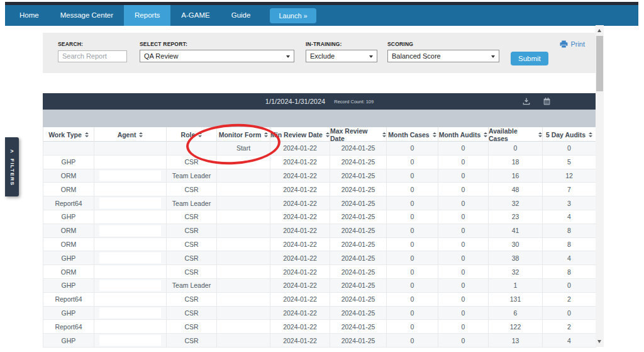 The width and height of the screenshot is (644, 352). What do you see at coordinates (516, 162) in the screenshot?
I see `table-cell: 18` at bounding box center [516, 162].